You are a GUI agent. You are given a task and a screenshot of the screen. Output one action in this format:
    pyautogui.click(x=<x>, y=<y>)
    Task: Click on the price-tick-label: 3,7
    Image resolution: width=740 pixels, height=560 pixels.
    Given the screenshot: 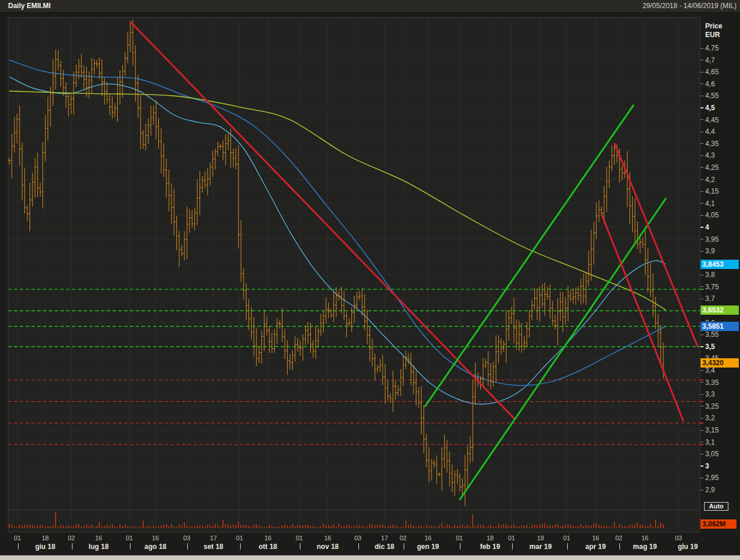 What is the action you would take?
    pyautogui.click(x=710, y=299)
    